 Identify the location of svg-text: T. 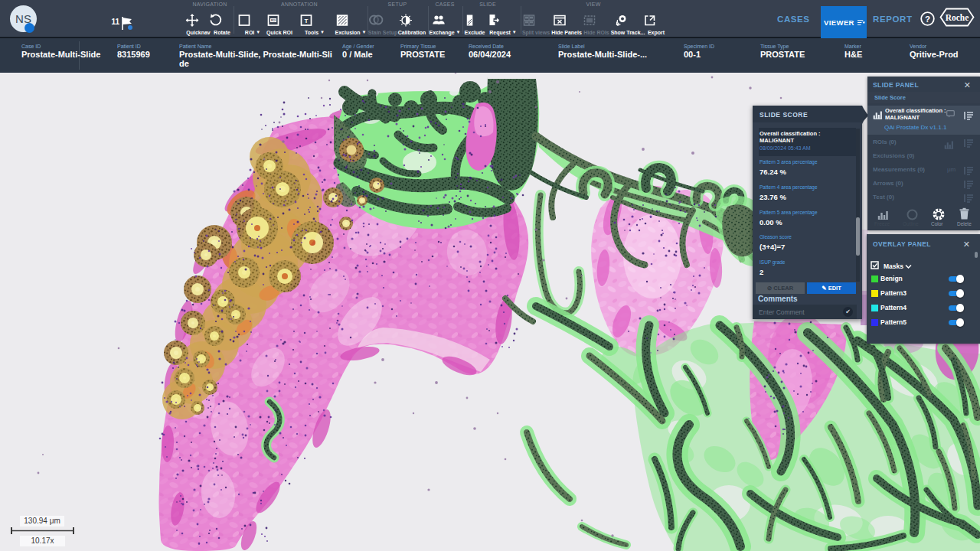
(306, 21).